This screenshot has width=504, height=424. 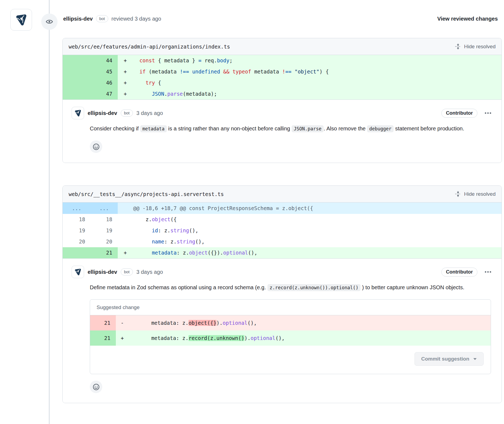 What do you see at coordinates (104, 230) in the screenshot?
I see `new-line-number: 19` at bounding box center [104, 230].